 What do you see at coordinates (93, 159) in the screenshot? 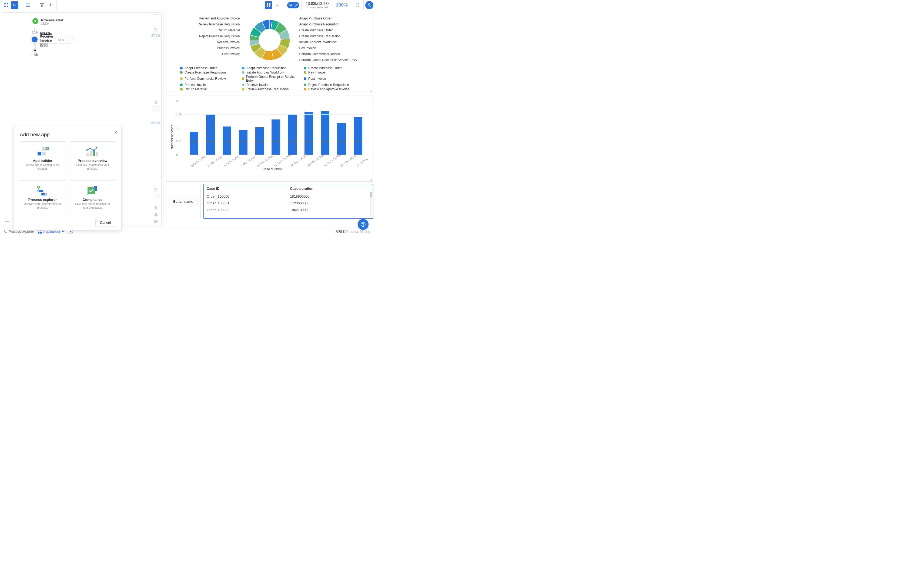
I see `card-process-overview: Process overview Gain key insights into …` at bounding box center [93, 159].